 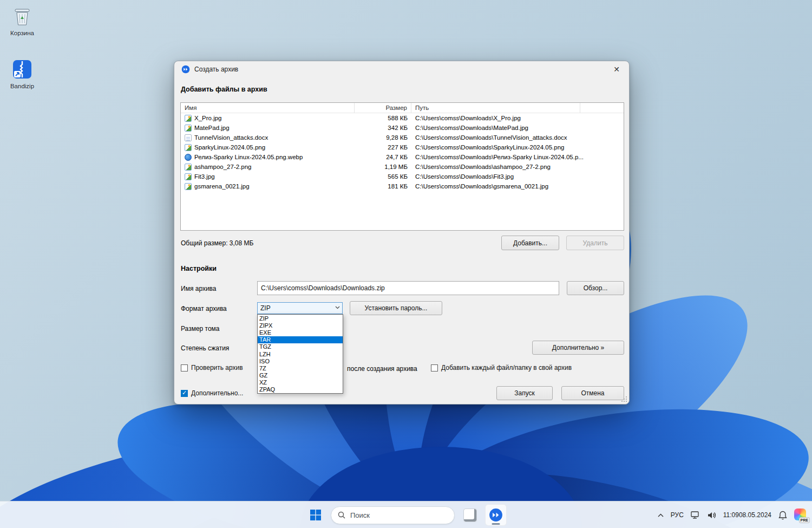 What do you see at coordinates (267, 108) in the screenshot?
I see `column-header-name: Имя` at bounding box center [267, 108].